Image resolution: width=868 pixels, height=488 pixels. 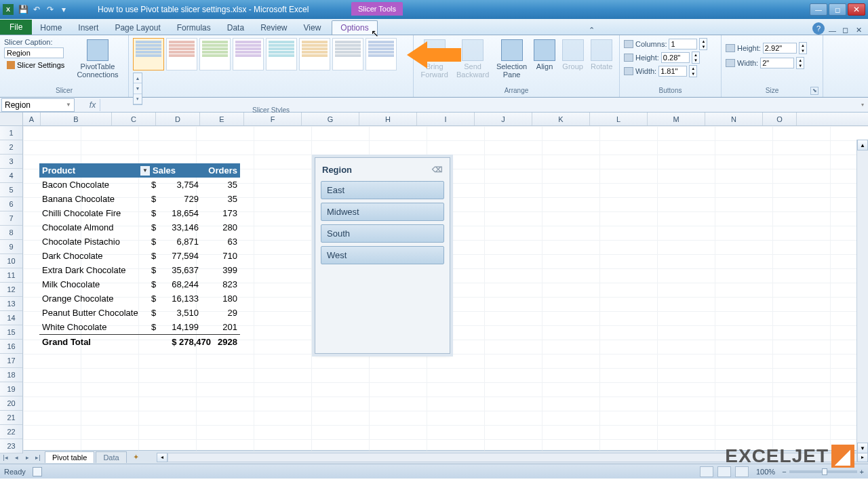 What do you see at coordinates (145, 171) in the screenshot?
I see `pivot-filter-dropdown-icon: ▼` at bounding box center [145, 171].